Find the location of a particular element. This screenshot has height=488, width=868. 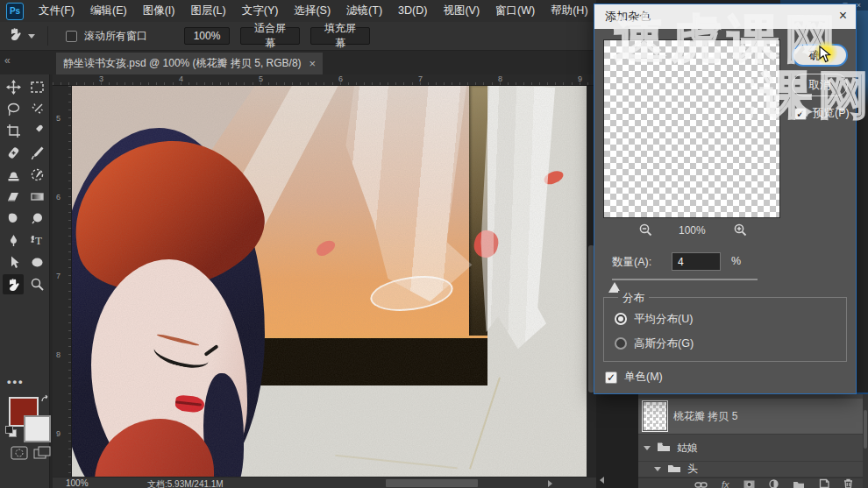

pen-tool is located at coordinates (13, 240).